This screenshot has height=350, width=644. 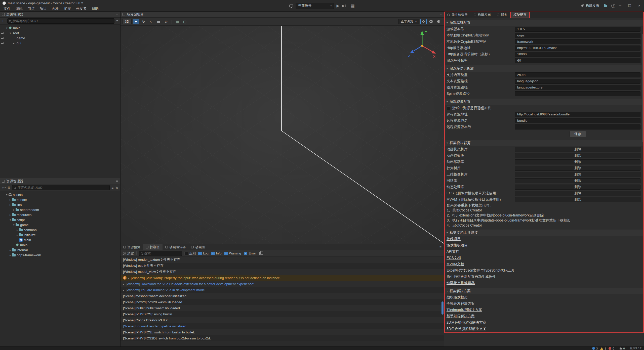 I want to click on gizmo-y-axis, so click(x=422, y=38).